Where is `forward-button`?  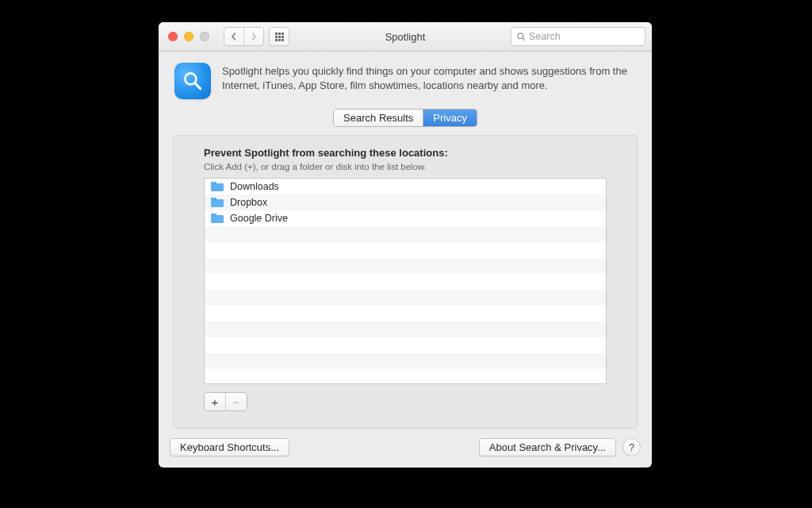
forward-button is located at coordinates (254, 37).